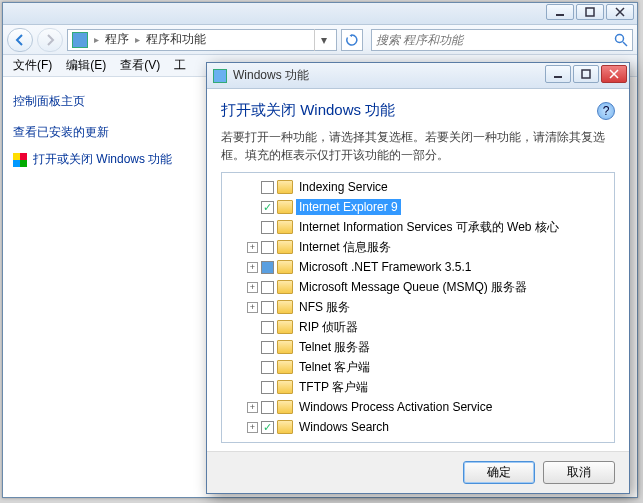 This screenshot has height=503, width=643. I want to click on close-button, so click(620, 12).